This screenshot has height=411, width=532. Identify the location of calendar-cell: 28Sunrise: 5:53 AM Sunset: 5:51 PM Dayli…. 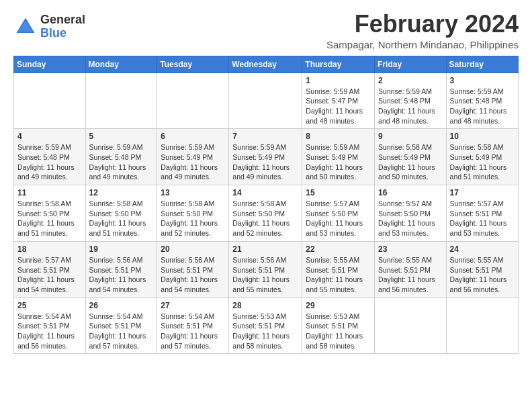
(266, 326).